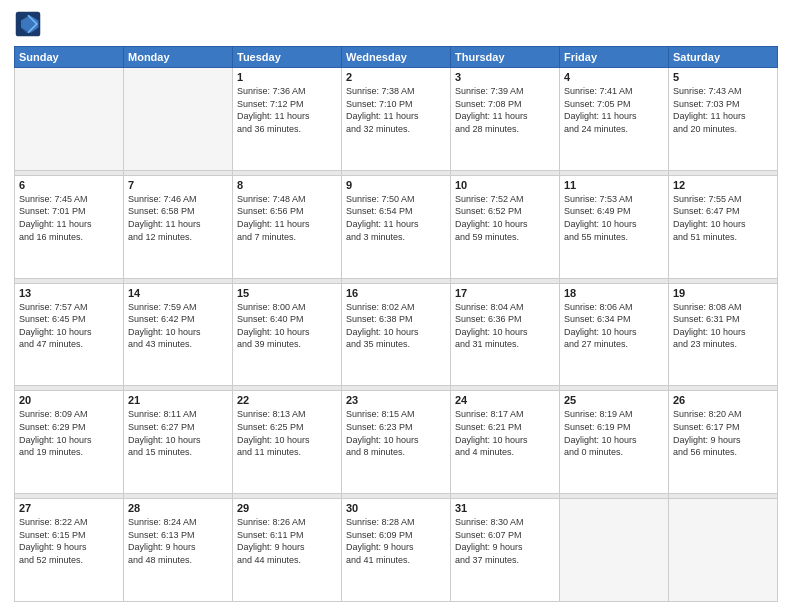  What do you see at coordinates (287, 218) in the screenshot?
I see `day-info: Sunrise: 7:48 AM Sunset: 6:56 PM Dayligh…` at bounding box center [287, 218].